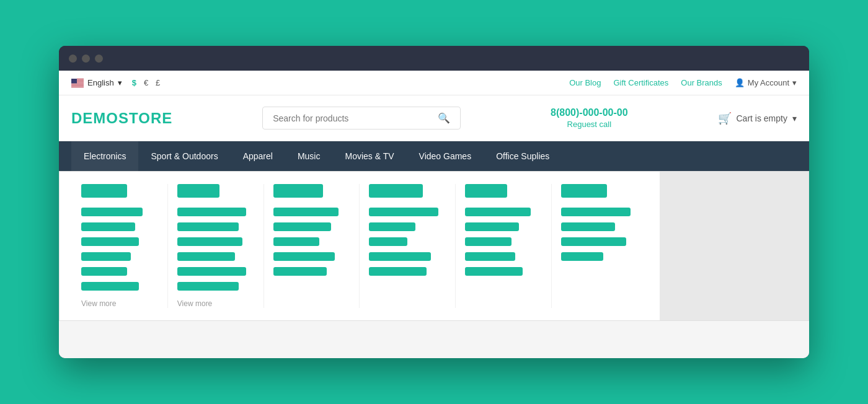  I want to click on cart-icon: 🛒, so click(725, 118).